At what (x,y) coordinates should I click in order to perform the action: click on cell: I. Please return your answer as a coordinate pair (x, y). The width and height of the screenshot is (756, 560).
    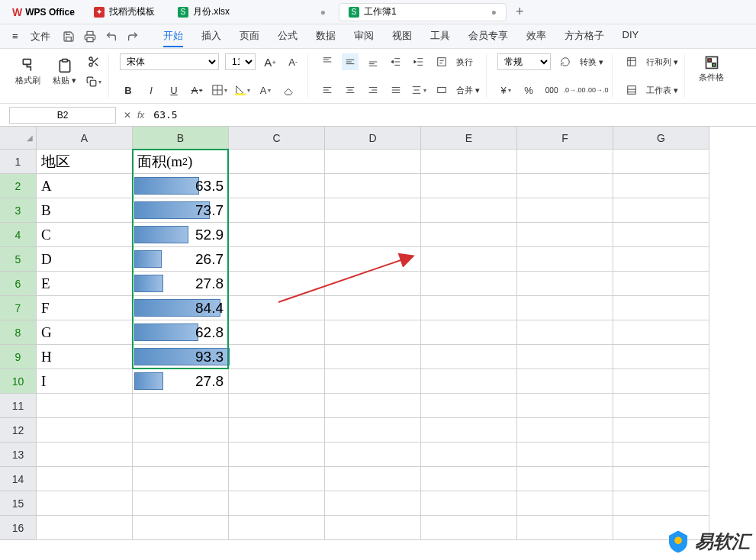
    Looking at the image, I should click on (85, 381).